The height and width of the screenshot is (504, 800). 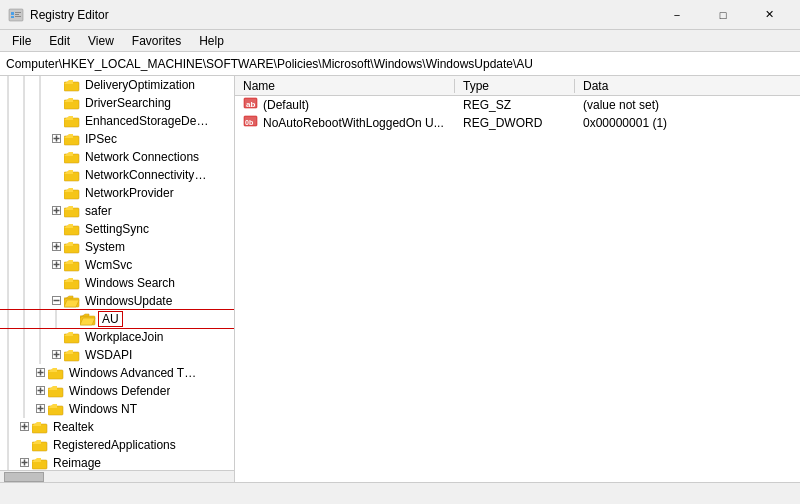 What do you see at coordinates (117, 355) in the screenshot?
I see `tree-item-wsdapi: WSDAPI` at bounding box center [117, 355].